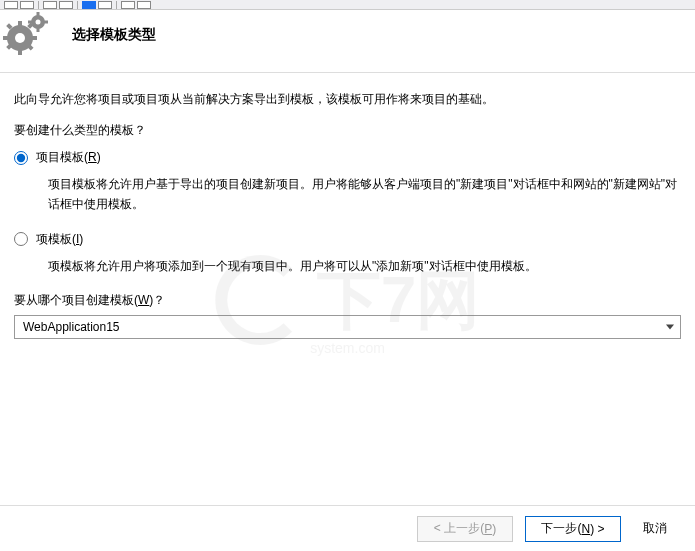 The image size is (695, 551). What do you see at coordinates (21, 158) in the screenshot?
I see `radio-project-template-input` at bounding box center [21, 158].